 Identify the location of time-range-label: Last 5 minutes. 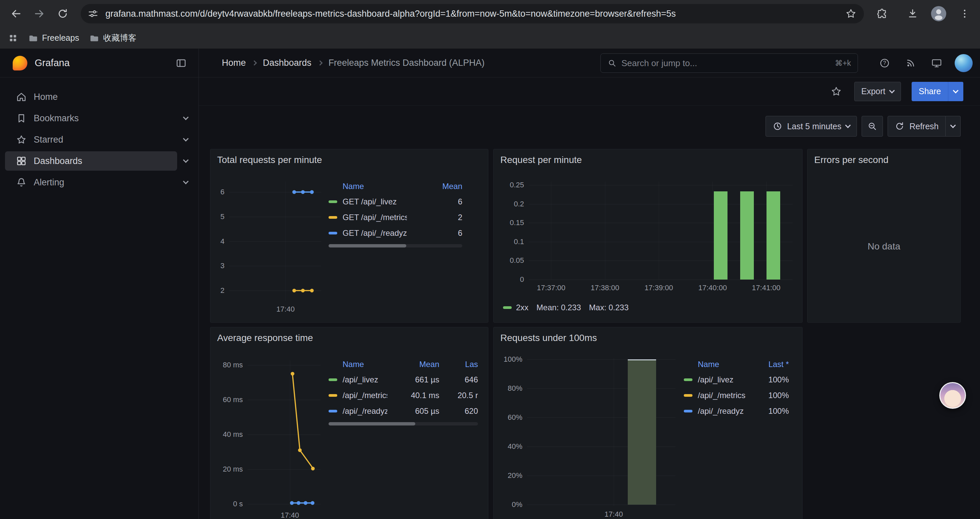
(814, 126).